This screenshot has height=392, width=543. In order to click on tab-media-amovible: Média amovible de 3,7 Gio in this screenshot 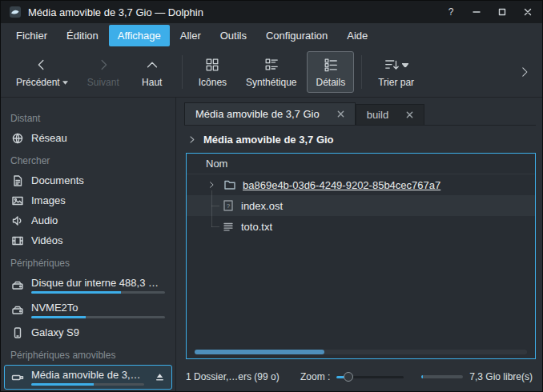, I will do `click(270, 114)`.